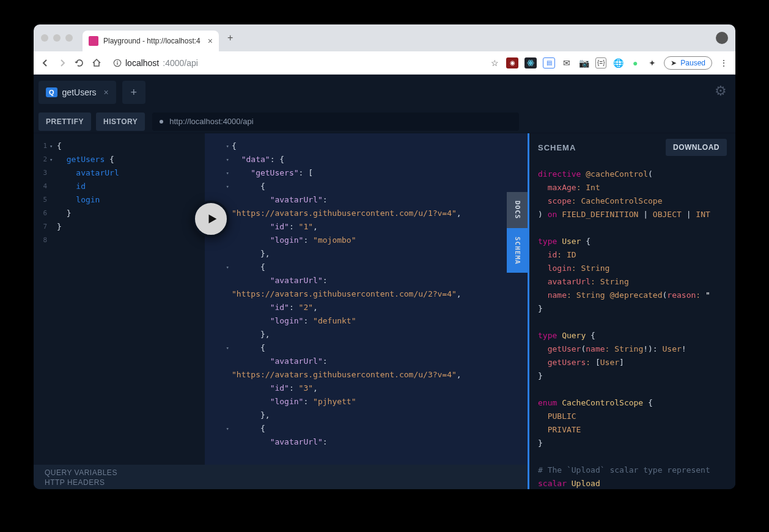 The height and width of the screenshot is (532, 769). I want to click on playground-tabs: Q getUsers × + ⚙, so click(384, 92).